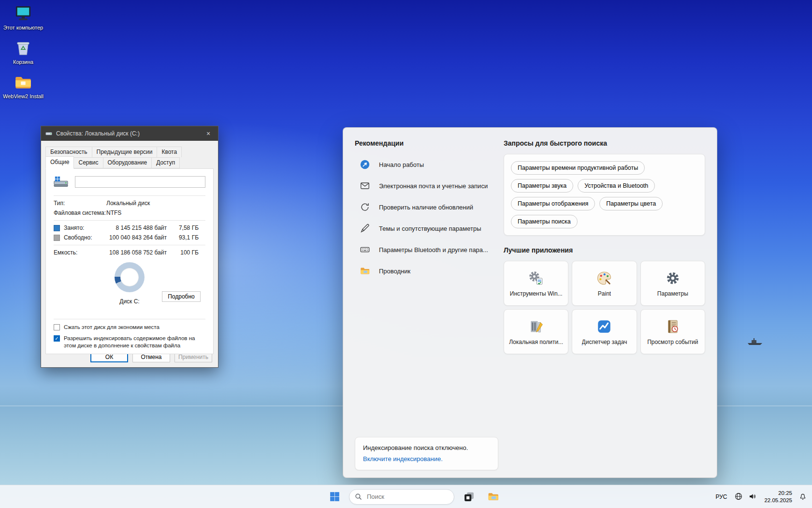 This screenshot has width=812, height=508. Describe the element at coordinates (426, 271) in the screenshot. I see `rec-item-explorer: Проводник` at that location.